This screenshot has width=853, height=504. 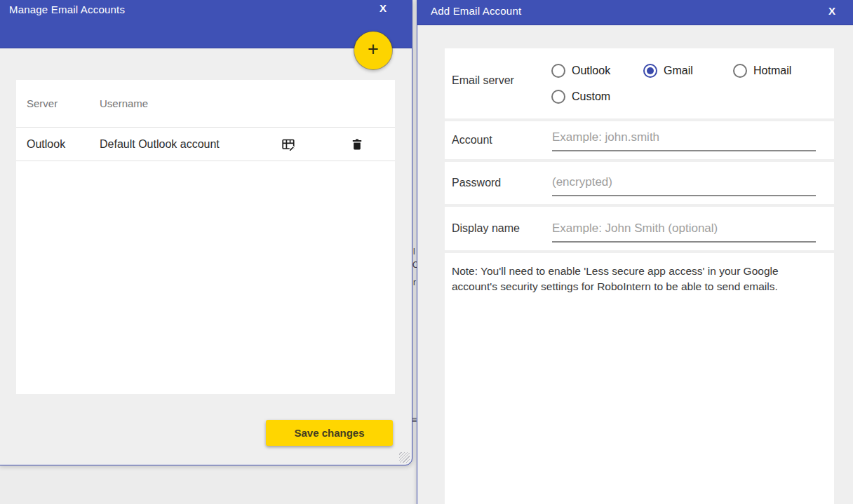 I want to click on table-row: Outlook Default Outlook account, so click(x=206, y=144).